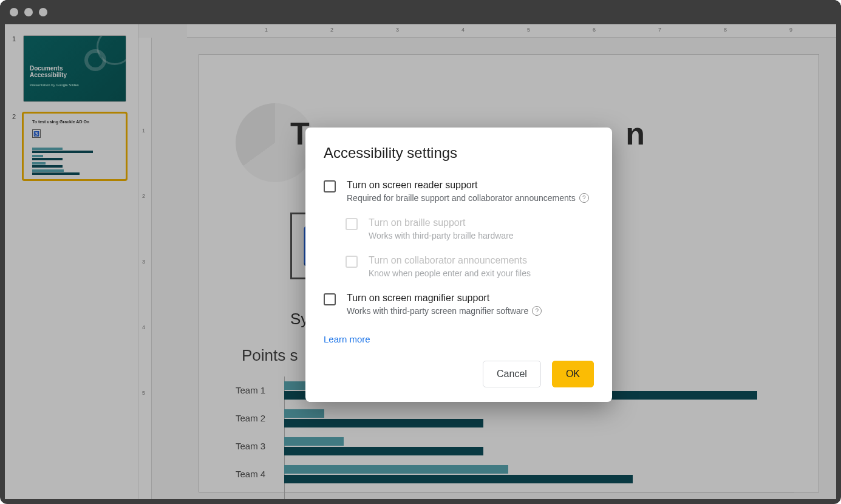  Describe the element at coordinates (347, 339) in the screenshot. I see `learn-more-link: Learn more` at that location.